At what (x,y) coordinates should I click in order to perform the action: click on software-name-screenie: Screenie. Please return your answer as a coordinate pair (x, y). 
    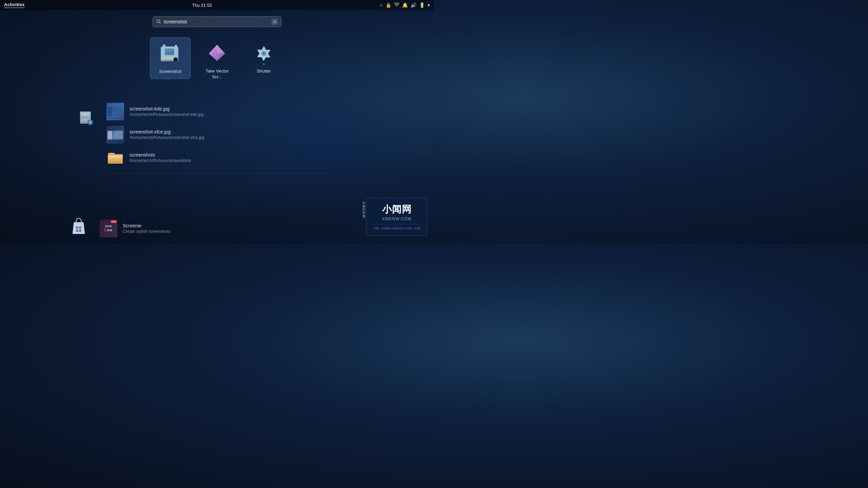
    Looking at the image, I should click on (146, 226).